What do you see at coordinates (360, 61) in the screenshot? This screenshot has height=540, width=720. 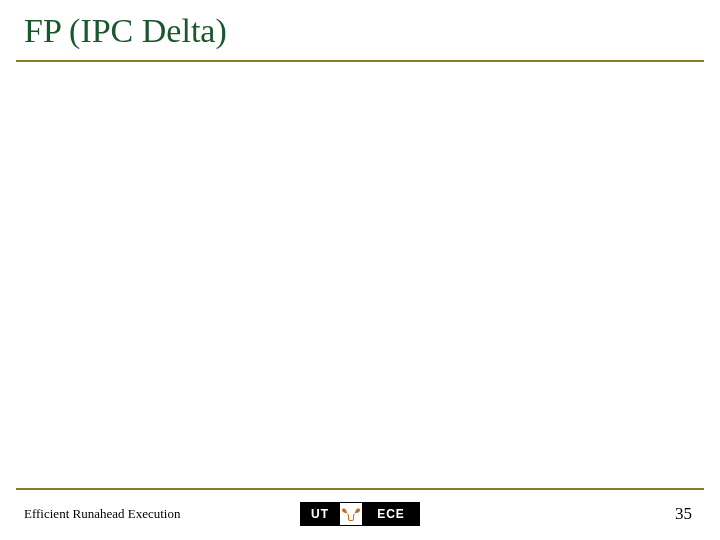 I see `title-divider` at bounding box center [360, 61].